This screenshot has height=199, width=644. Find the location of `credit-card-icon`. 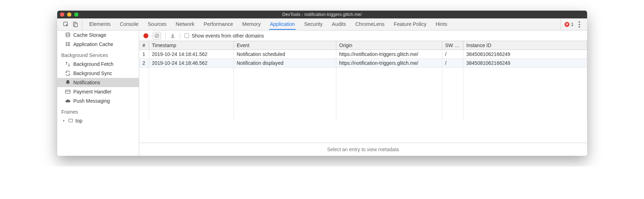

credit-card-icon is located at coordinates (68, 92).